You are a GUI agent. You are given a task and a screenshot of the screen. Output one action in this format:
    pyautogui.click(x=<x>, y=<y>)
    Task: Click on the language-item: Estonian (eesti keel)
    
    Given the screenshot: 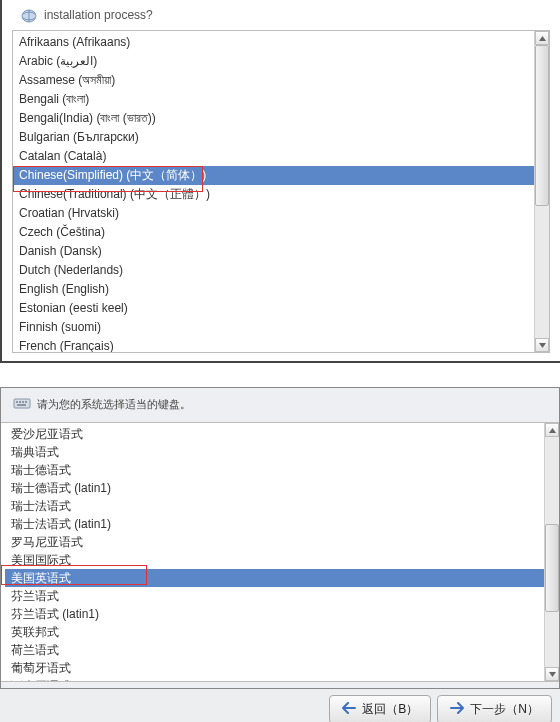 What is the action you would take?
    pyautogui.click(x=274, y=308)
    